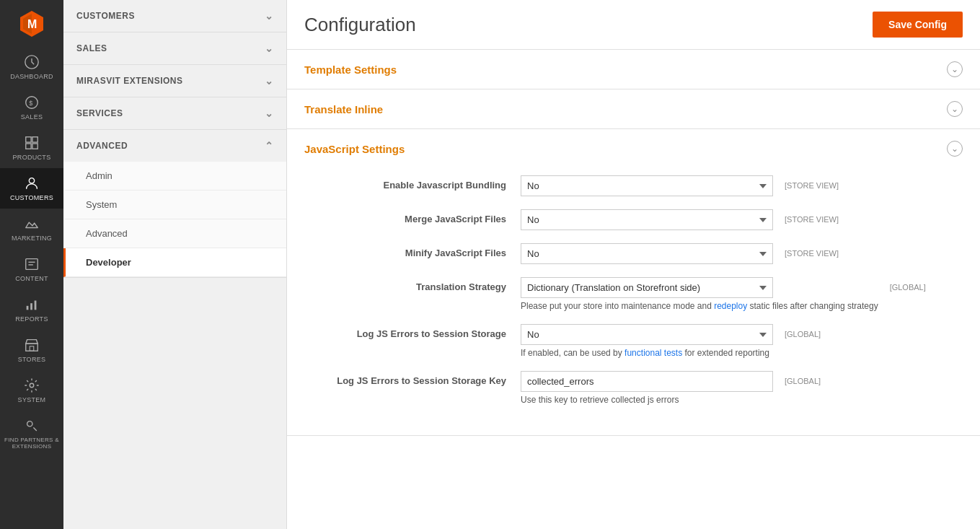 The image size is (980, 529). I want to click on nav-item-find-partners: FIND PARTNERS & EXTENSIONS, so click(32, 434).